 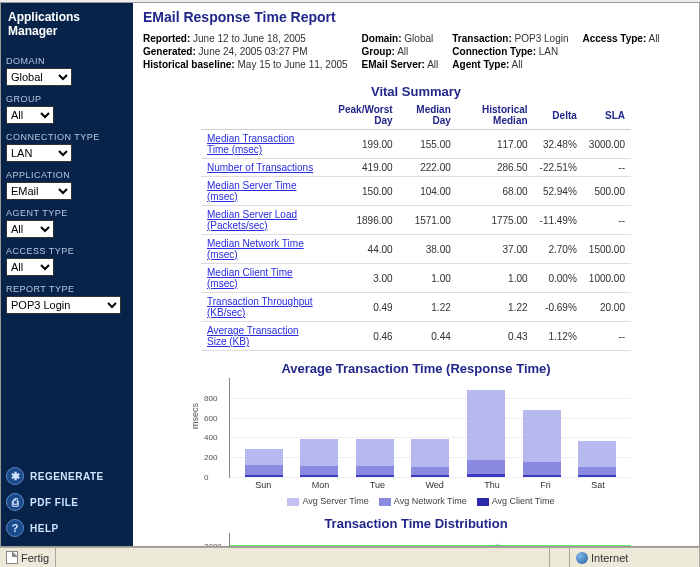 What do you see at coordinates (416, 220) in the screenshot?
I see `table-row: Median Server Load (Packets/sec)1896.001…` at bounding box center [416, 220].